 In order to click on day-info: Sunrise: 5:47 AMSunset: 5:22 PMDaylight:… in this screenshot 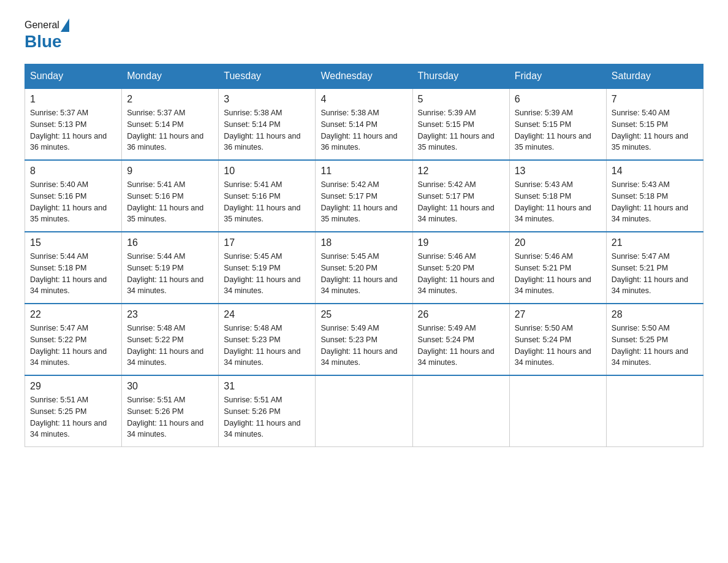, I will do `click(69, 345)`.